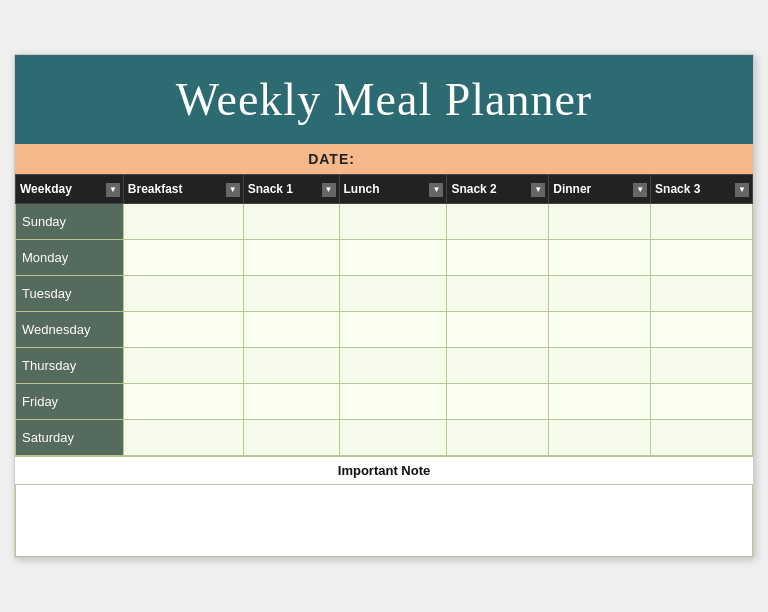 This screenshot has width=768, height=612. Describe the element at coordinates (70, 366) in the screenshot. I see `weekday-cell-thursday: Thursday` at that location.